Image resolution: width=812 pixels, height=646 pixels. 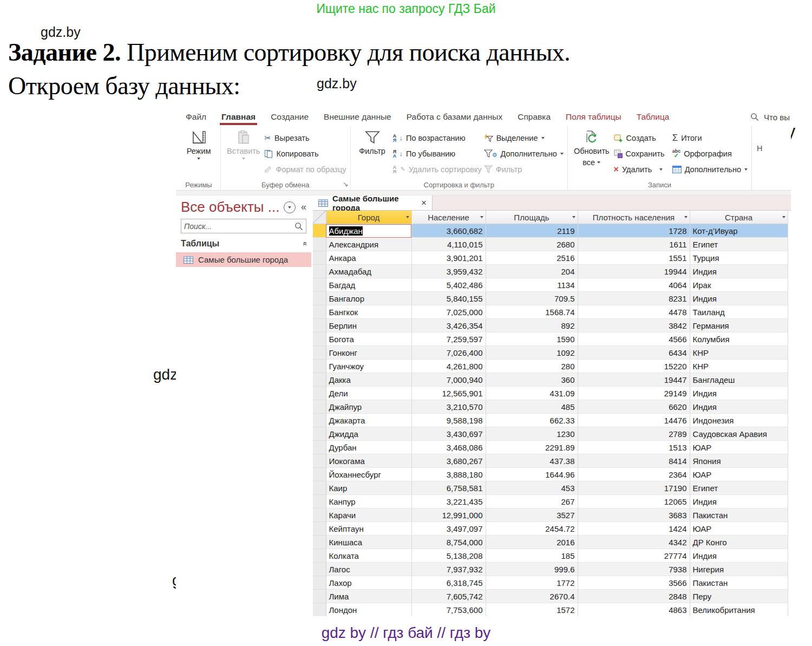 I want to click on cell-density: 3683, so click(x=633, y=516).